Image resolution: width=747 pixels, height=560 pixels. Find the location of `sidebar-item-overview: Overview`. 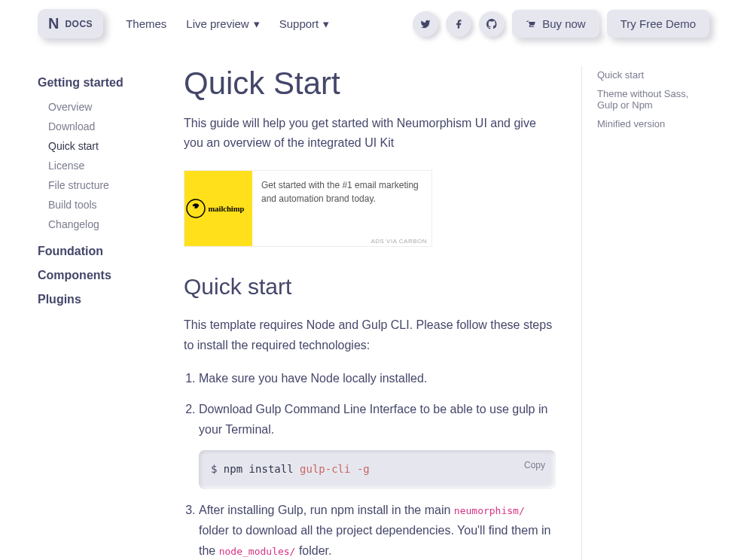

sidebar-item-overview: Overview is located at coordinates (103, 107).